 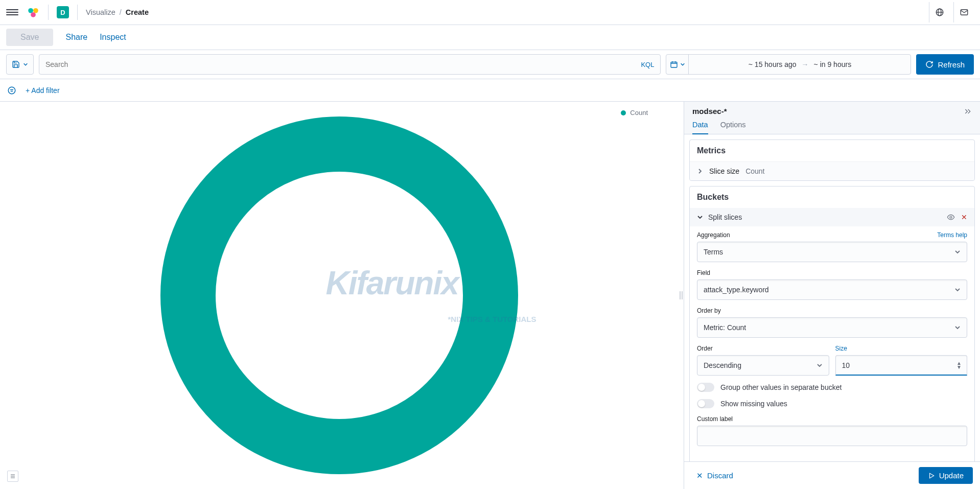 What do you see at coordinates (645, 64) in the screenshot?
I see `kql-toggle: KQL` at bounding box center [645, 64].